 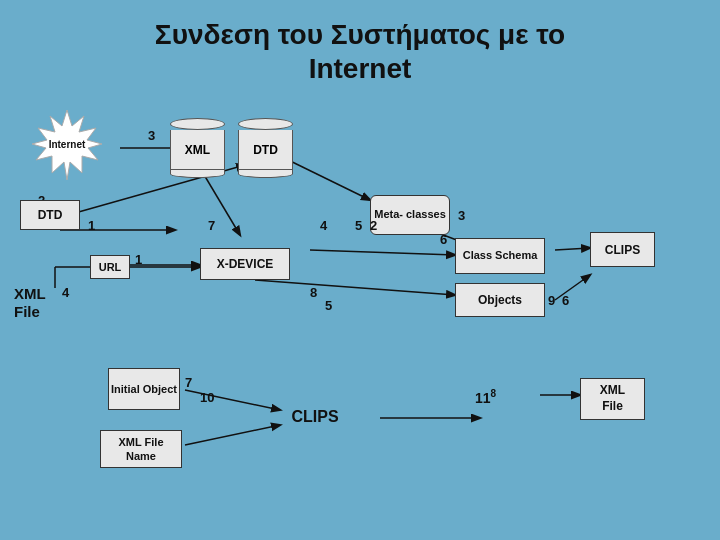 What do you see at coordinates (566, 300) in the screenshot?
I see `num-6b: 6` at bounding box center [566, 300].